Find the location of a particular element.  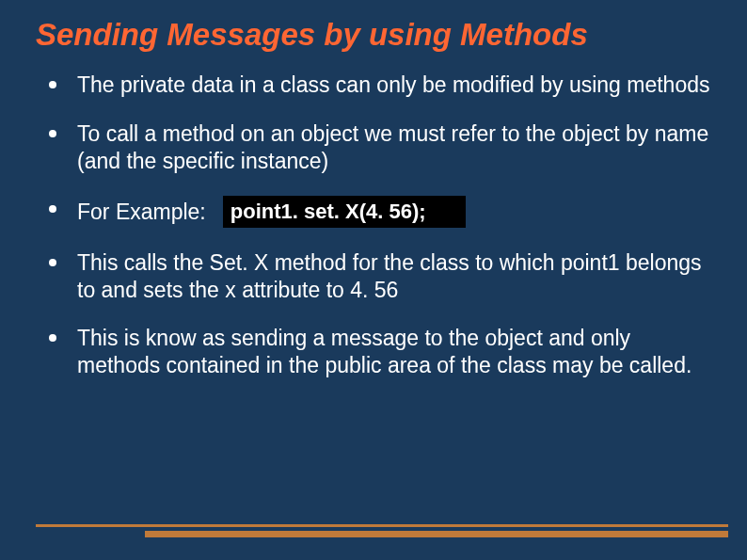

divider-thin is located at coordinates (382, 525).